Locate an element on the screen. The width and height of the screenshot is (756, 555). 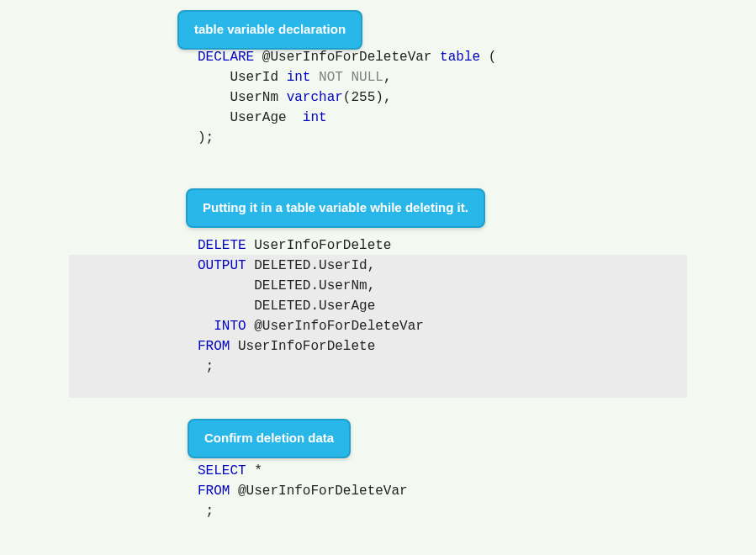
kw-select: SELECT is located at coordinates (222, 471).